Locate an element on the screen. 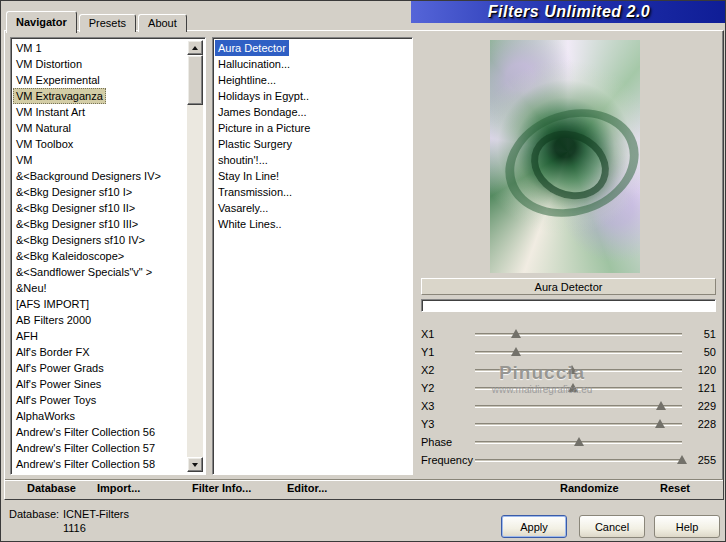 This screenshot has height=542, width=726. category-scrollbar is located at coordinates (195, 256).